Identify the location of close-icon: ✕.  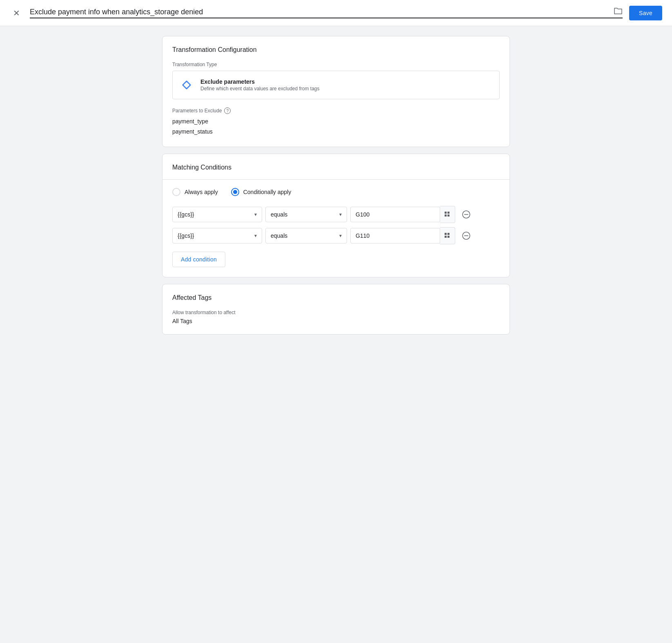
(16, 13).